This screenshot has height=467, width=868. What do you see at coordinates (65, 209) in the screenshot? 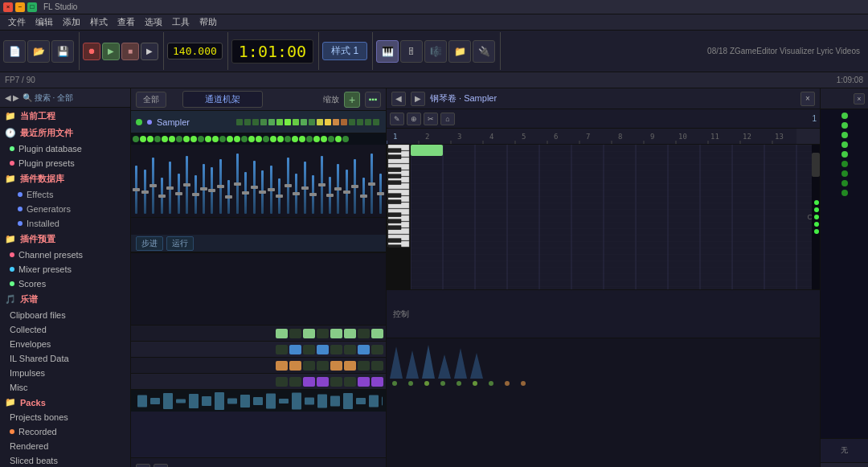
I see `sidebar-item-generators: Generators` at bounding box center [65, 209].